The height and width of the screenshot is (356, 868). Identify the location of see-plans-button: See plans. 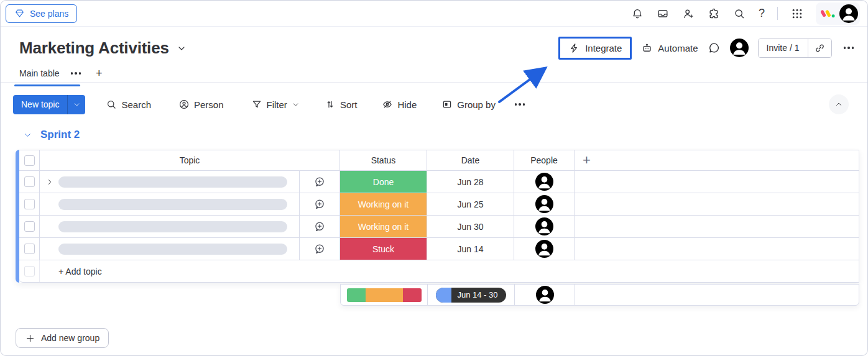
(41, 14).